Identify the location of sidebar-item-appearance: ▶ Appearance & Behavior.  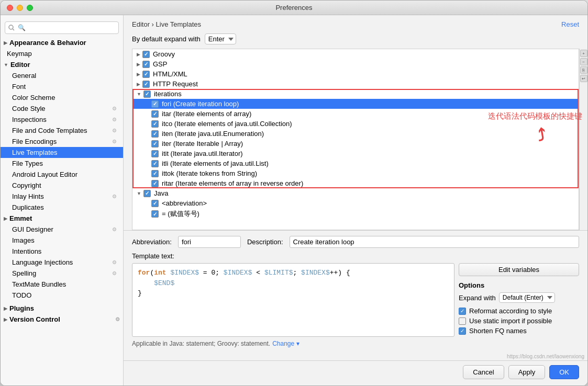
(62, 43).